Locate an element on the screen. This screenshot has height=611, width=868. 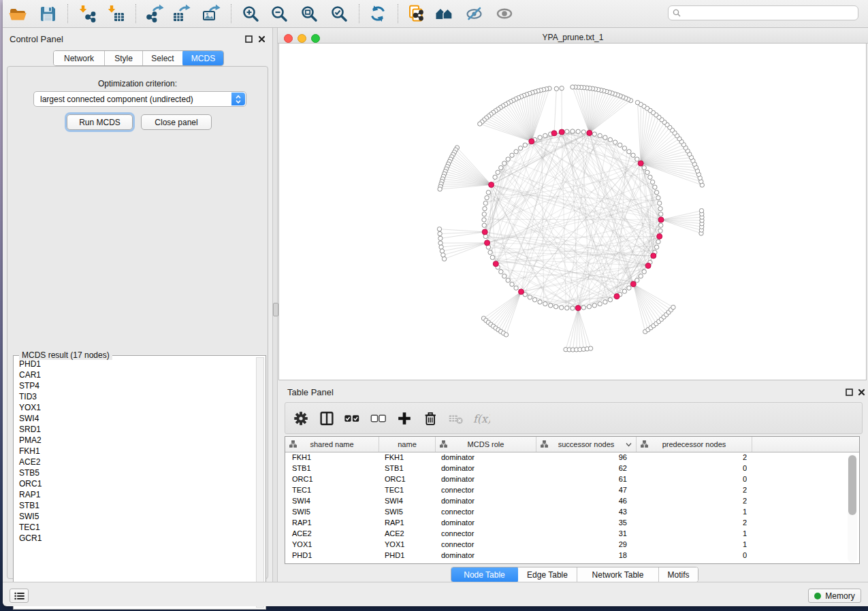
optimization-criterion-select: largest connected component (undirected) is located at coordinates (140, 99).